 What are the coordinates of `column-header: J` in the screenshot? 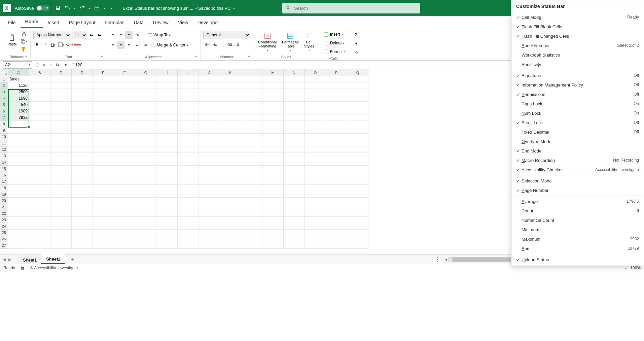 It's located at (209, 73).